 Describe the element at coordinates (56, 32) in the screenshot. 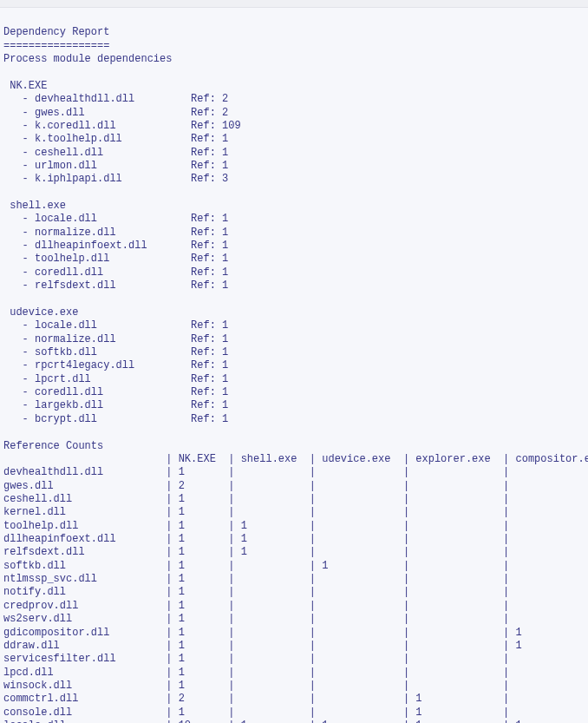

I see `report-title: Dependency Report` at that location.